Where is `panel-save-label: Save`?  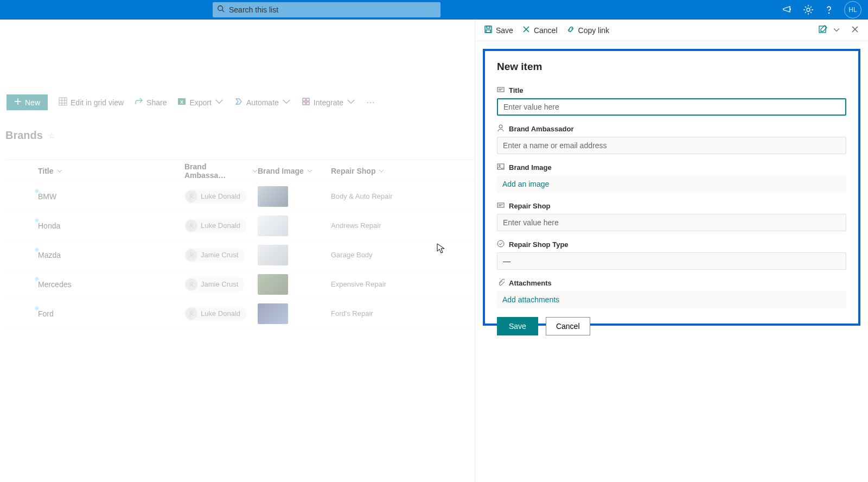
panel-save-label: Save is located at coordinates (505, 30).